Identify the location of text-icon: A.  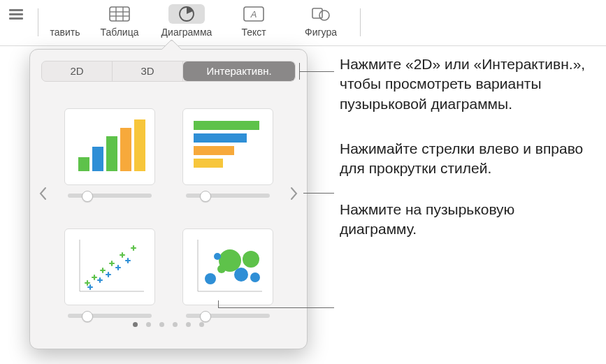
(254, 14).